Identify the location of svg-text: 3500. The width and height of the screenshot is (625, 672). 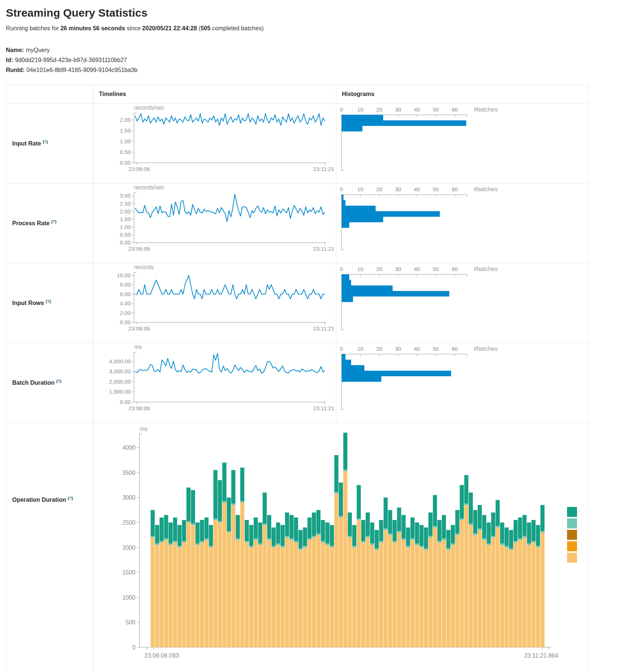
(129, 473).